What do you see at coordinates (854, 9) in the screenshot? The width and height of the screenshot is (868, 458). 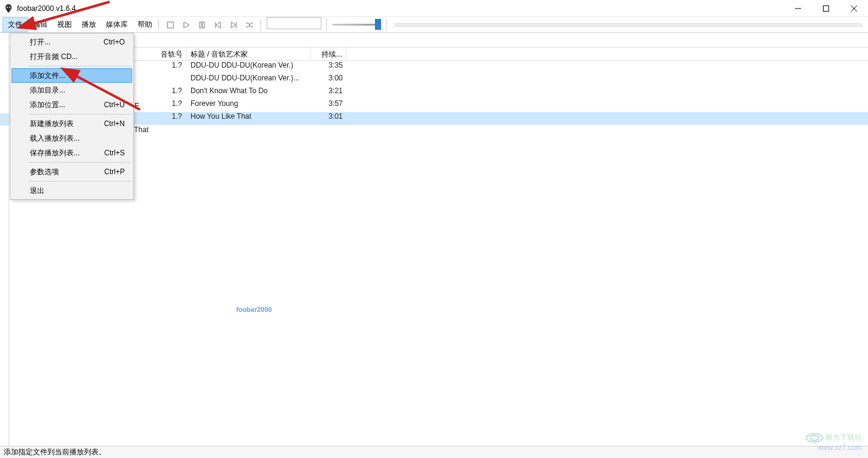 I see `close-button` at bounding box center [854, 9].